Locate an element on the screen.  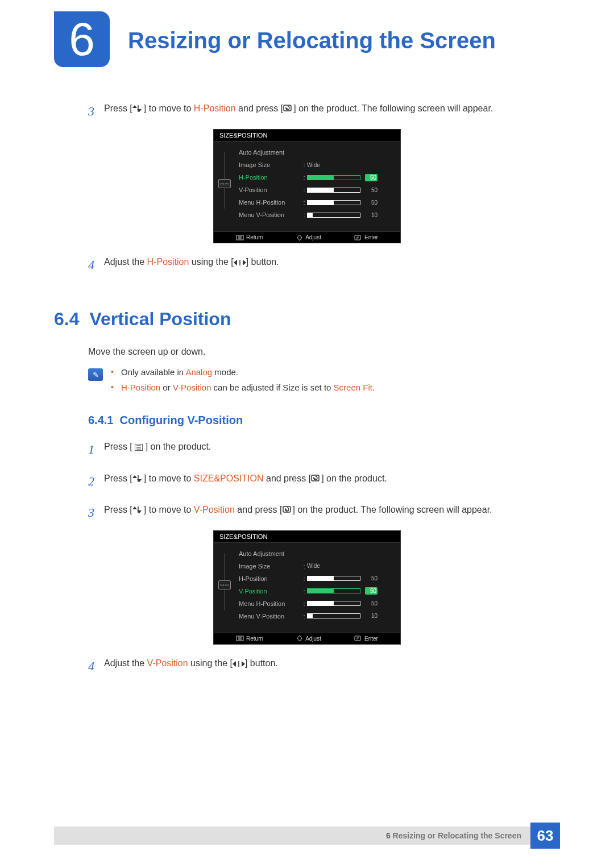
step-4-vposition: 4 Adjust the V-Position using the [] but… is located at coordinates (324, 666).